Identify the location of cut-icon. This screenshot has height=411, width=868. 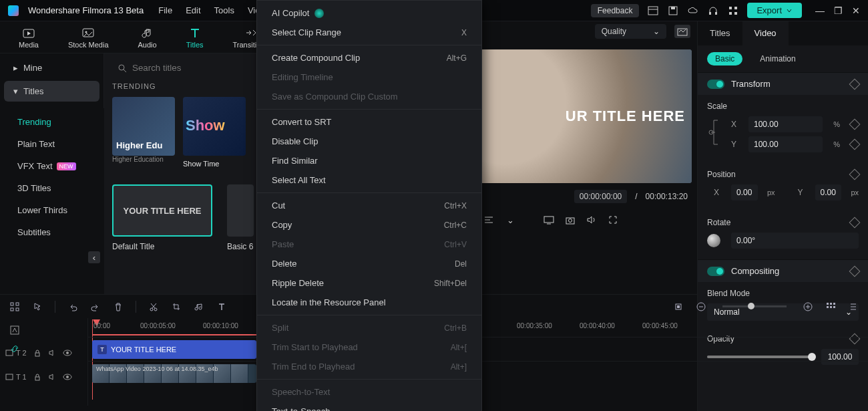
(154, 307).